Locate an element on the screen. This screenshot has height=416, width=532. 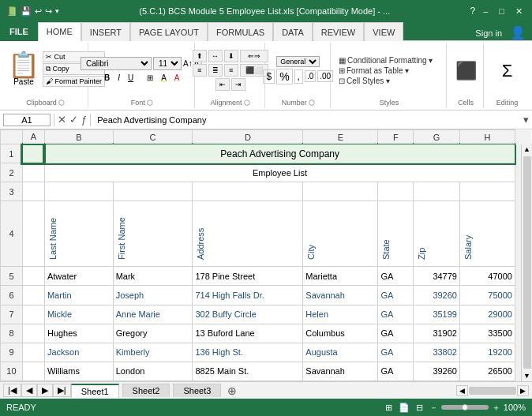
cell-D3 is located at coordinates (248, 192).